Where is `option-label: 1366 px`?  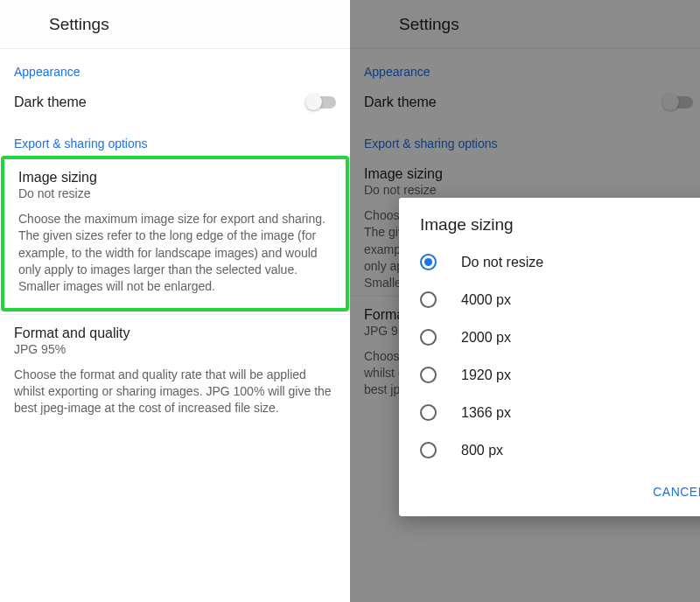 option-label: 1366 px is located at coordinates (486, 413).